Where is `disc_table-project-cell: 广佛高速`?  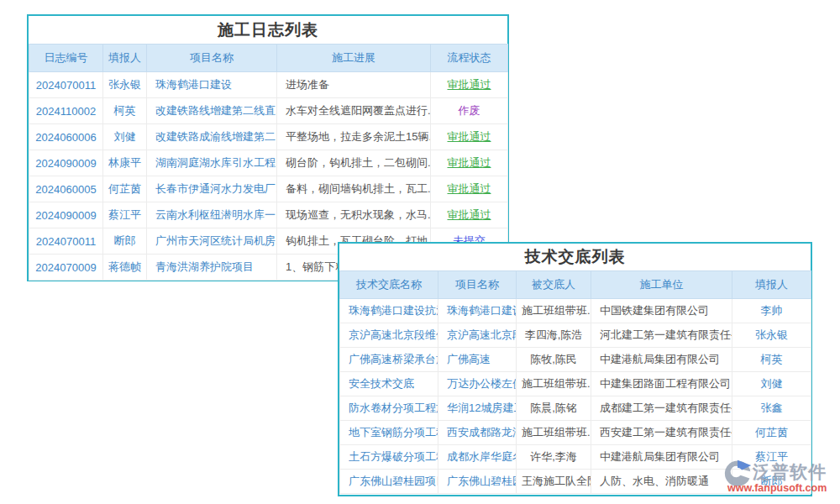
disc_table-project-cell: 广佛高速 is located at coordinates (477, 360).